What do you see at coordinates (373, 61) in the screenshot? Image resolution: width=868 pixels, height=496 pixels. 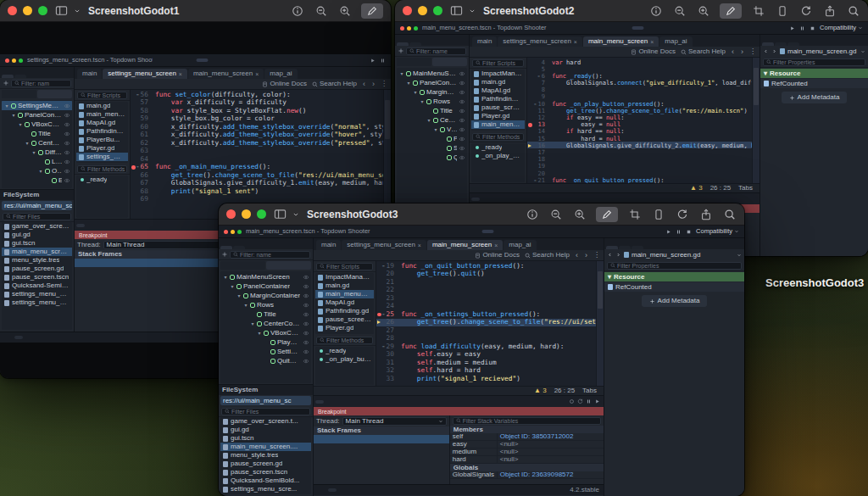 I see `play-icon` at bounding box center [373, 61].